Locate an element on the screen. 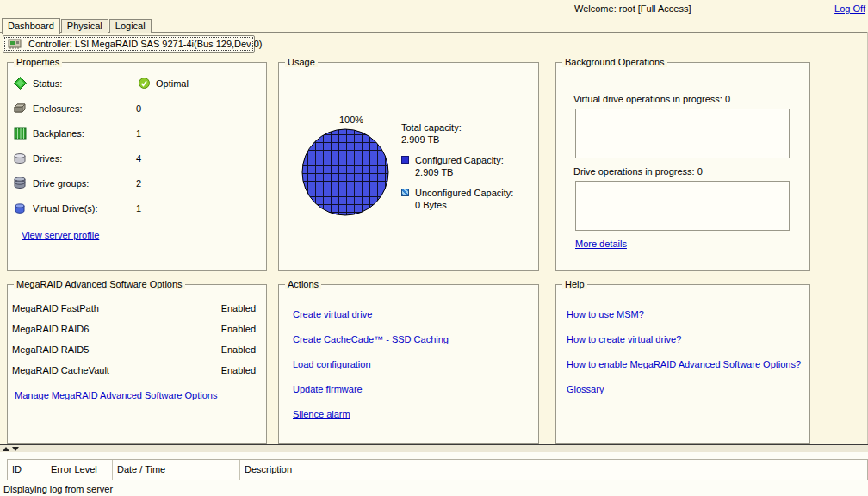  more-details-link: More details is located at coordinates (601, 244).